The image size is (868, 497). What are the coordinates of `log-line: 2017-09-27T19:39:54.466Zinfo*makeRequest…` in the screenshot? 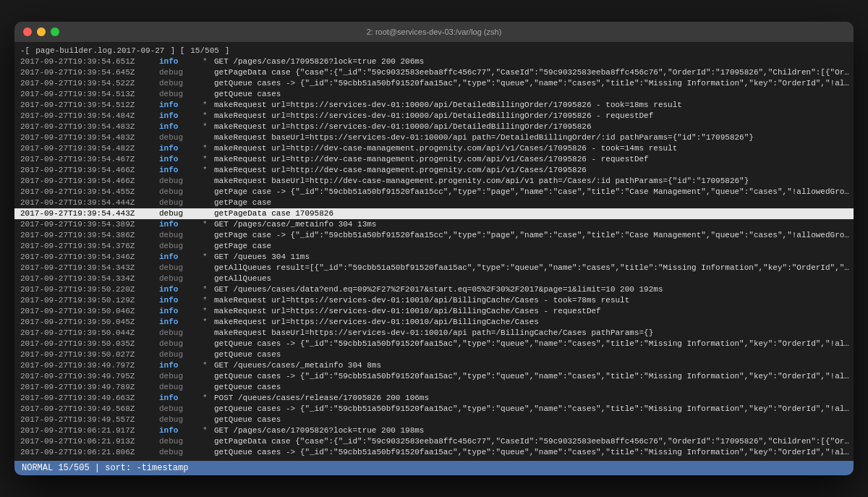 It's located at (434, 171).